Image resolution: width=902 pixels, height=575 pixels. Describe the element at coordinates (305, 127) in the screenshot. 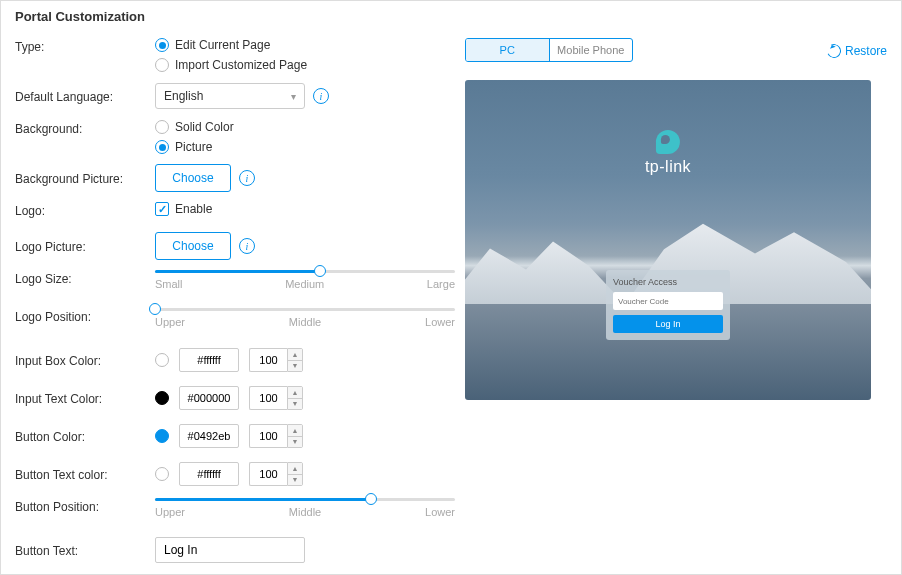

I see `background-solid-radio: Solid Color` at that location.